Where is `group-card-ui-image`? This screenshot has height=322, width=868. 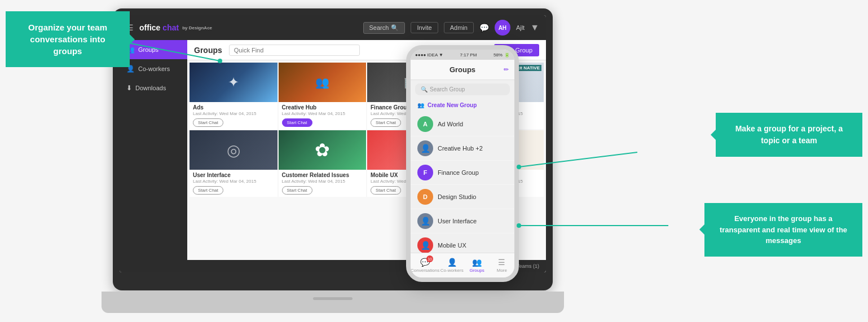
group-card-ui-image is located at coordinates (233, 150).